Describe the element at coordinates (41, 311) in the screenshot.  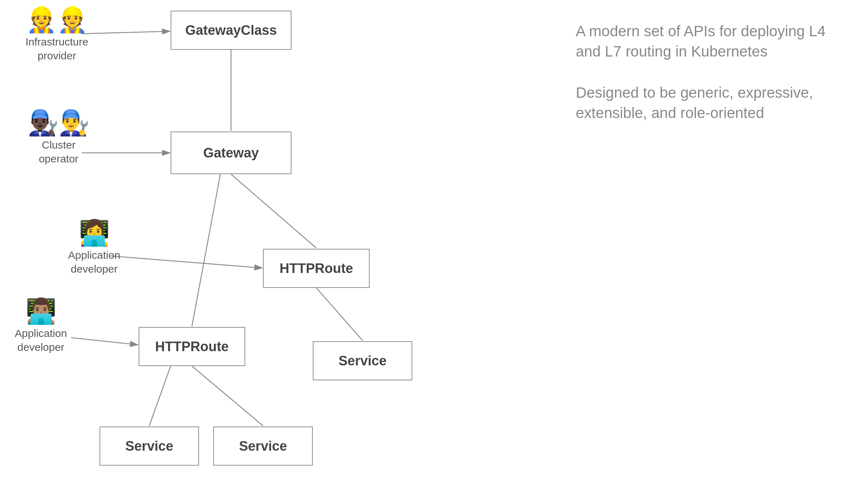
I see `appdev2-emoji: 👨🏽‍💻` at that location.